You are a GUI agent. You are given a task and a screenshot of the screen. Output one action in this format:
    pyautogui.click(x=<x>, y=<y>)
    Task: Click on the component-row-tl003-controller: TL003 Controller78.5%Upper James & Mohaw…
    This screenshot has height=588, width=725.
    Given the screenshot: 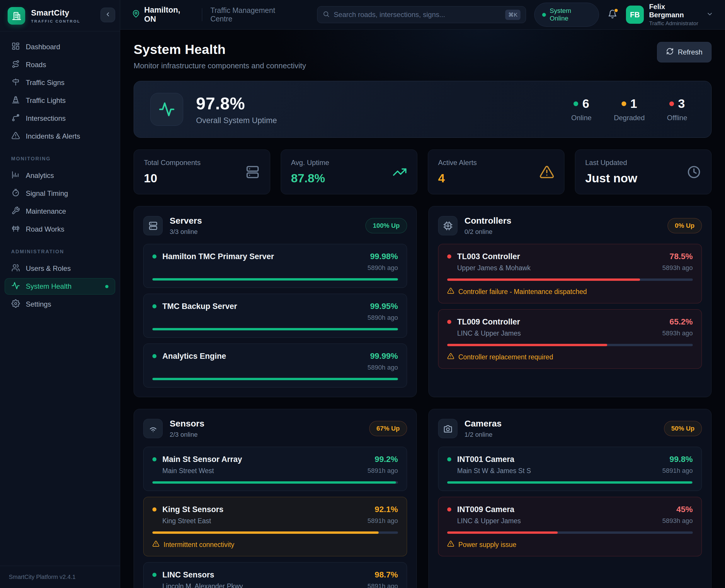 What is the action you would take?
    pyautogui.click(x=570, y=274)
    